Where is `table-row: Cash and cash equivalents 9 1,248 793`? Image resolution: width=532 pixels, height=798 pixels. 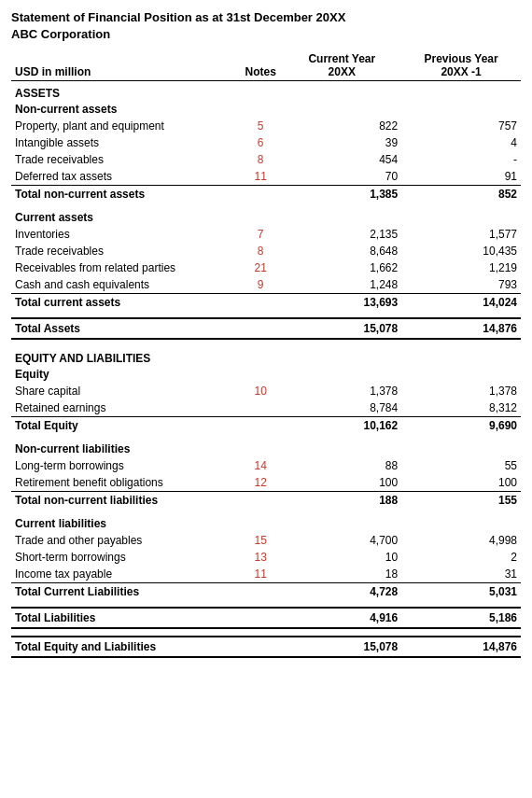
table-row: Cash and cash equivalents 9 1,248 793 is located at coordinates (266, 286).